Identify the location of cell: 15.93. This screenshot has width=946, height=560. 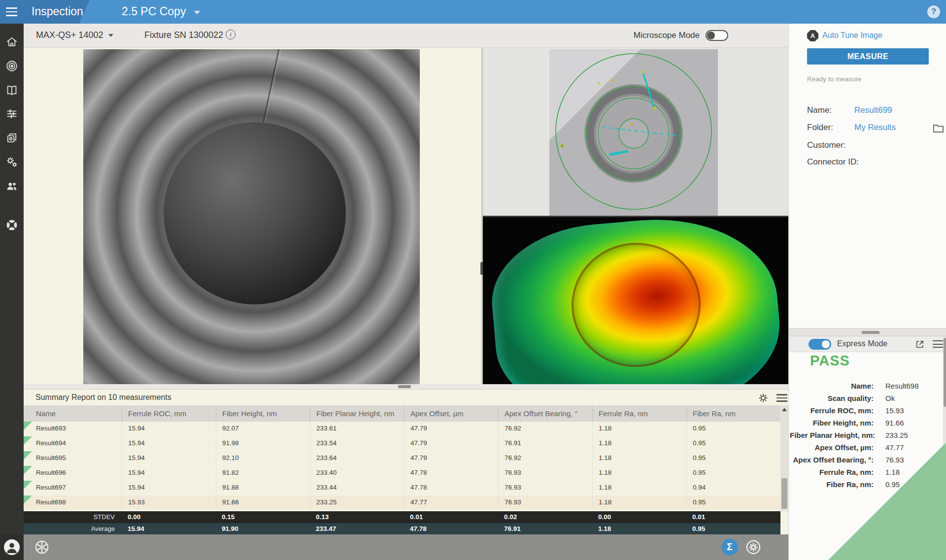
(169, 502).